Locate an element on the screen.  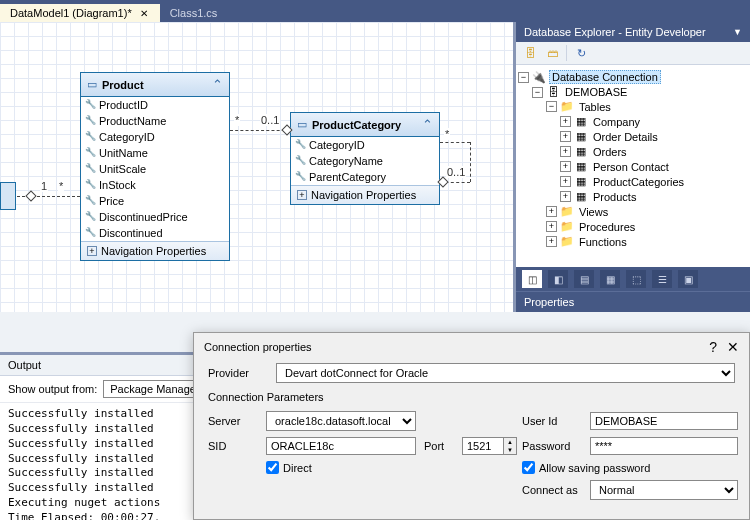
entity-header: ▭ Product ⌃ is located at coordinates (155, 85).